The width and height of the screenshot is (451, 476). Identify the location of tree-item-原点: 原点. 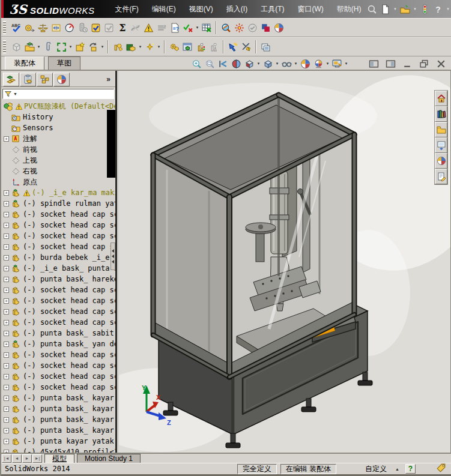
(59, 182).